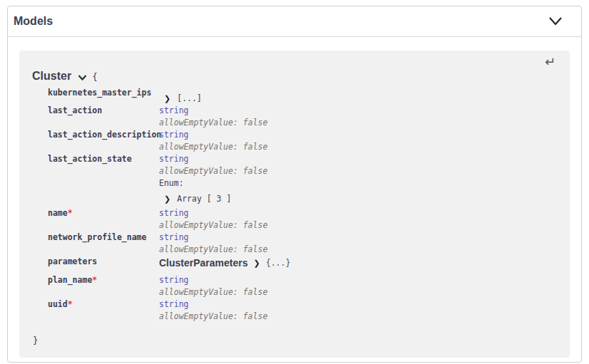 The height and width of the screenshot is (364, 589). Describe the element at coordinates (190, 98) in the screenshot. I see `collapsed-array-text: [...]` at that location.